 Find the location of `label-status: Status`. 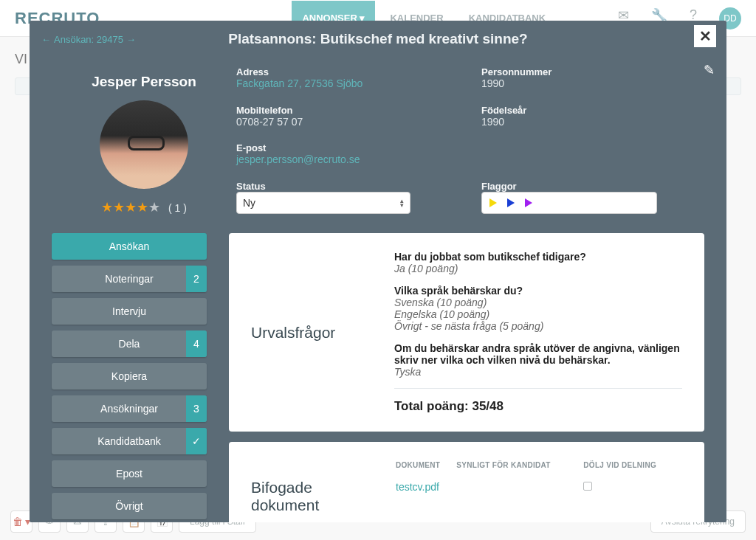

label-status: Status is located at coordinates (348, 186).